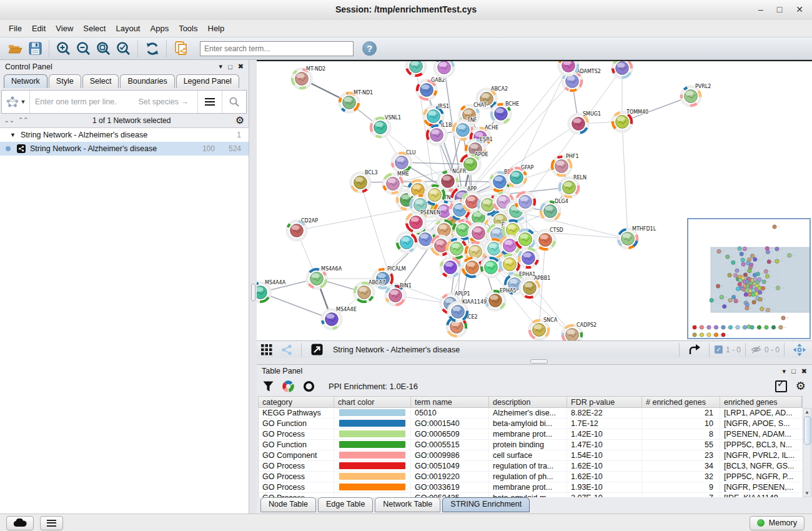 This screenshot has height=531, width=812. I want to click on collapse-triangle-icon: ▼, so click(12, 135).